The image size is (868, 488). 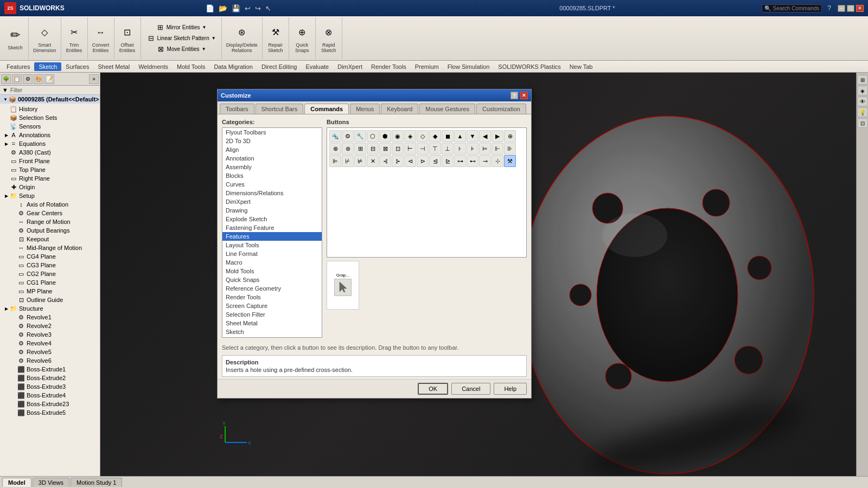 What do you see at coordinates (335, 161) in the screenshot?
I see `btn-31: ⊫` at bounding box center [335, 161].